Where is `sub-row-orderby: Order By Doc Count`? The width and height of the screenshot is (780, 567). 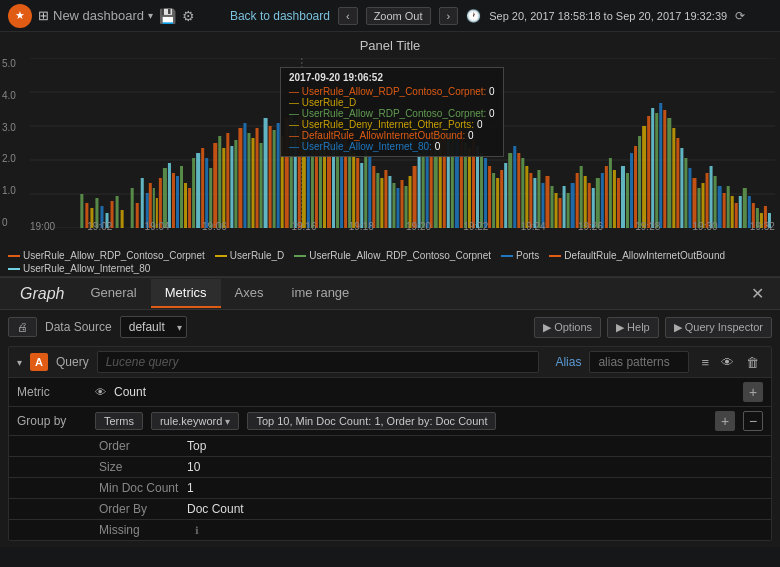 sub-row-orderby: Order By Doc Count is located at coordinates (390, 510).